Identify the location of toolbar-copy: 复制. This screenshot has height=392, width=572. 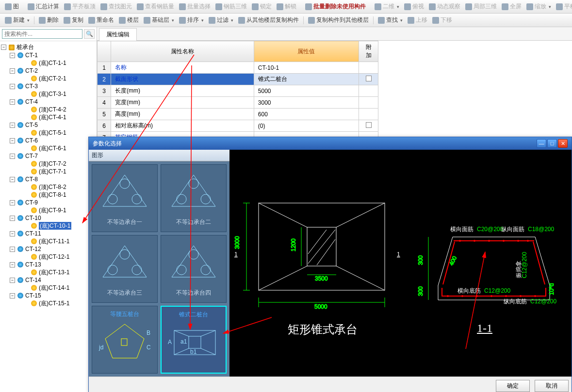
(74, 20).